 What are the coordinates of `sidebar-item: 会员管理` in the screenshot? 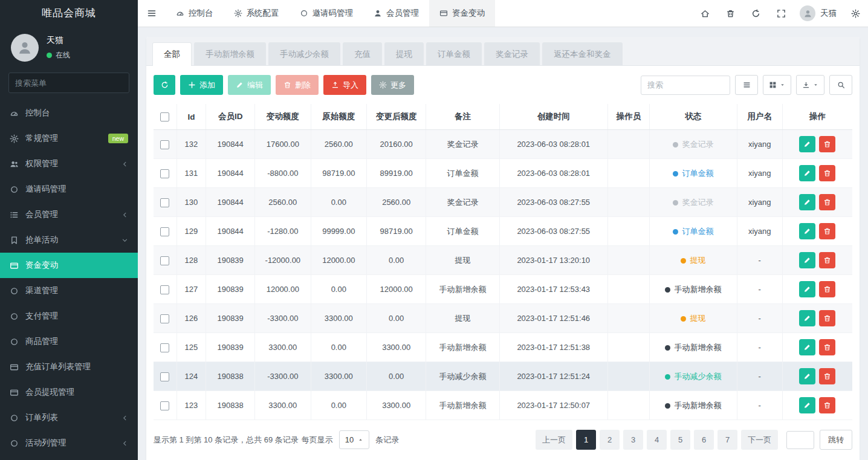 It's located at (69, 215).